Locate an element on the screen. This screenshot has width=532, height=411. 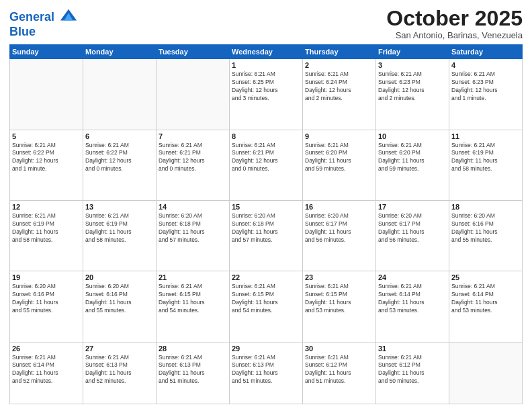
day-cell-24: 24Sunrise: 6:21 AM Sunset: 6:14 PM Dayli… is located at coordinates (412, 306).